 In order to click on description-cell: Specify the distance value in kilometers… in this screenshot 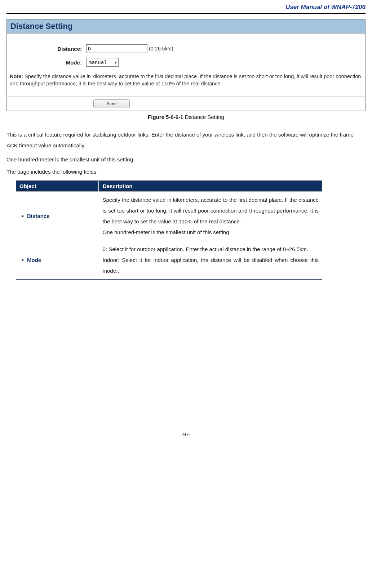, I will do `click(211, 216)`.